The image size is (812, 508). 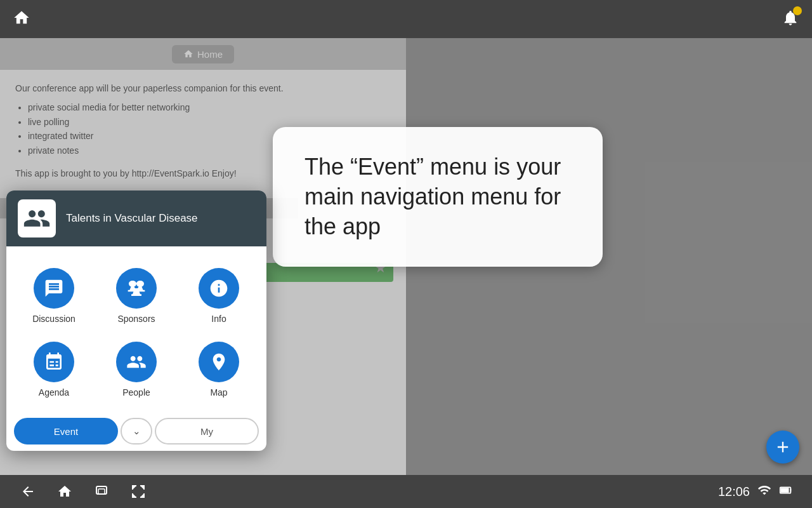 I want to click on menu-item-discussion: Discussion, so click(x=54, y=296).